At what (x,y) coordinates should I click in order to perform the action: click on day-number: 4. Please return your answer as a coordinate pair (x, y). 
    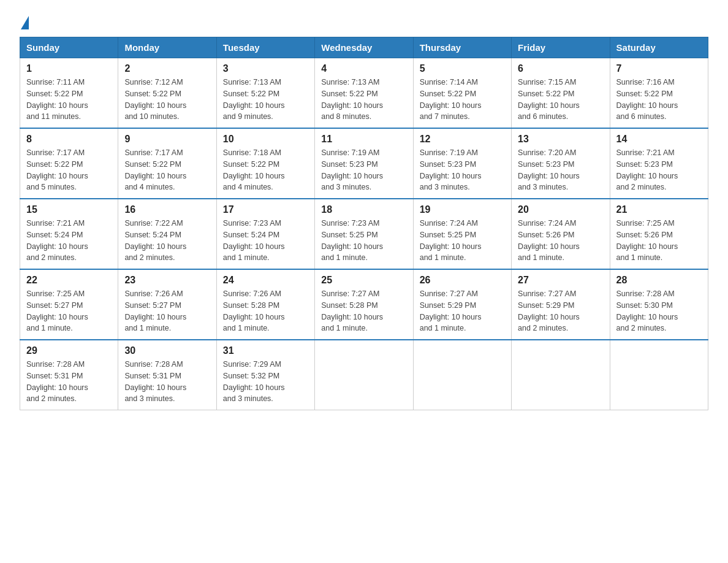
    Looking at the image, I should click on (364, 69).